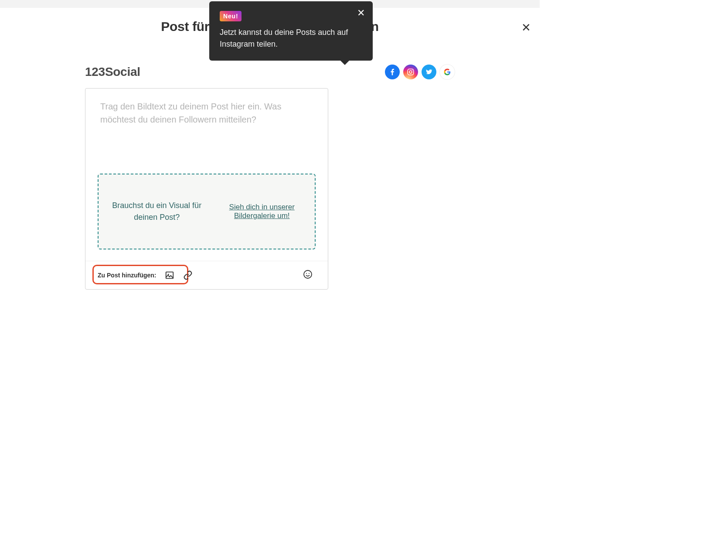 The height and width of the screenshot is (560, 728). Describe the element at coordinates (112, 72) in the screenshot. I see `account-name: 123Social` at that location.